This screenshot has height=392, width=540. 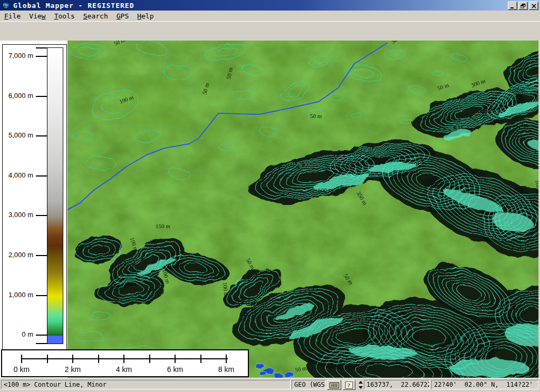 I want to click on window-titlebar: Global Mapper - REGISTERED, so click(x=270, y=5).